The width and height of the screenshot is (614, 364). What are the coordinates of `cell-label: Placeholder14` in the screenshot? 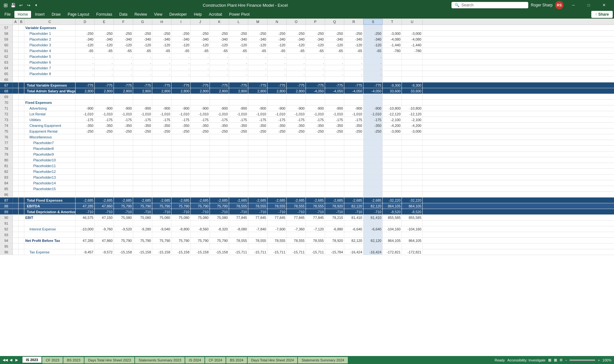 It's located at (50, 183).